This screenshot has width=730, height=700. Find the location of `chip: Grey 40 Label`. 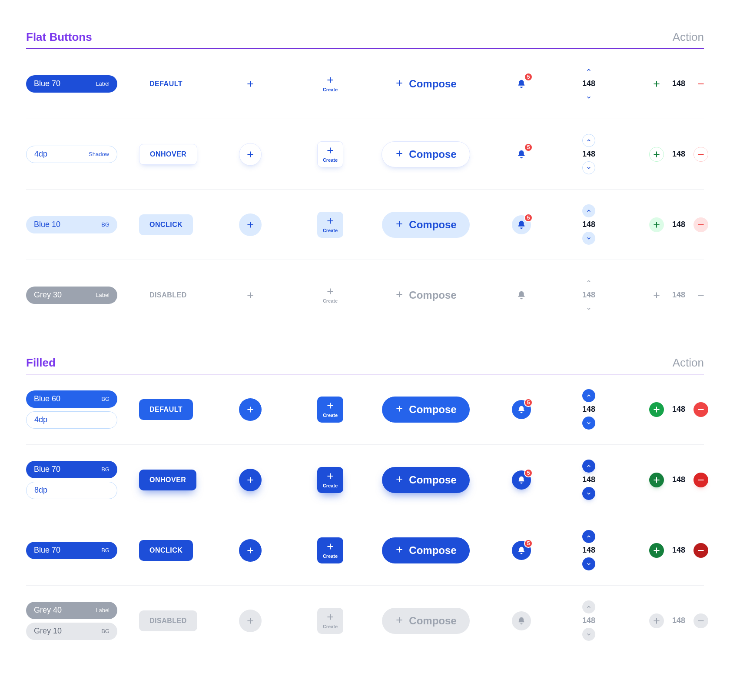

chip: Grey 40 Label is located at coordinates (72, 610).